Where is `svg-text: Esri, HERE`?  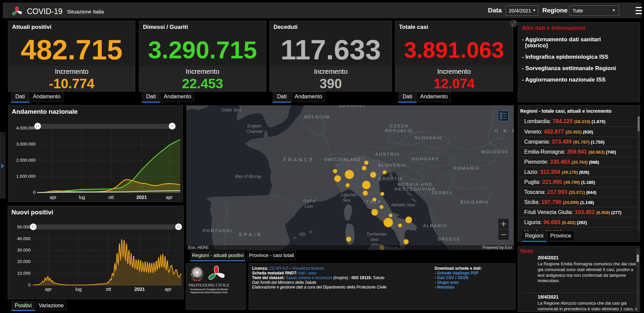 svg-text: Esri, HERE is located at coordinates (199, 248).